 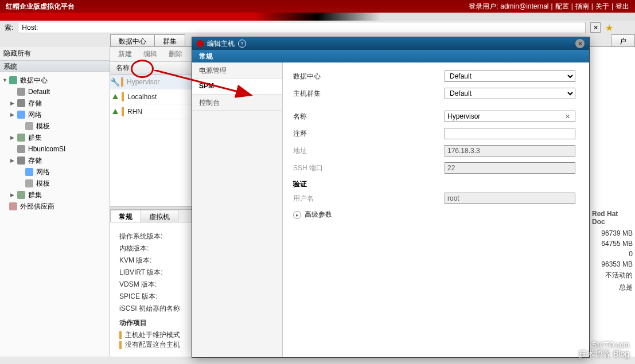 What do you see at coordinates (510, 168) in the screenshot?
I see `input-sshport` at bounding box center [510, 168].